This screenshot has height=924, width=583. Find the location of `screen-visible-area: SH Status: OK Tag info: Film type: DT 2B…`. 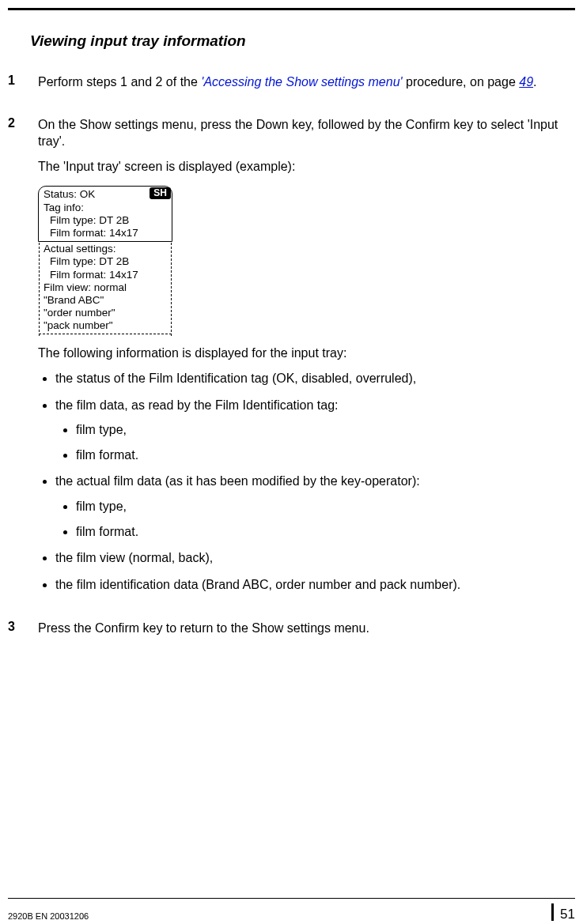

screen-visible-area: SH Status: OK Tag info: Film type: DT 2B… is located at coordinates (105, 213).